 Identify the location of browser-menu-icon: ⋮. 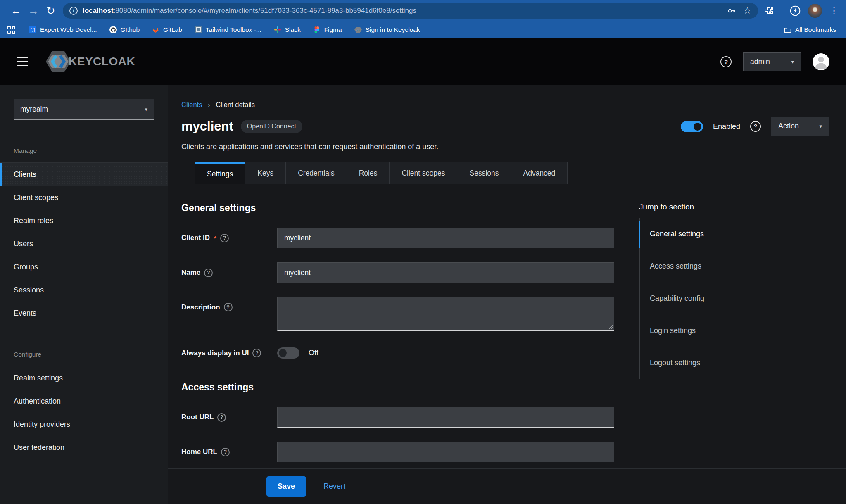
(834, 11).